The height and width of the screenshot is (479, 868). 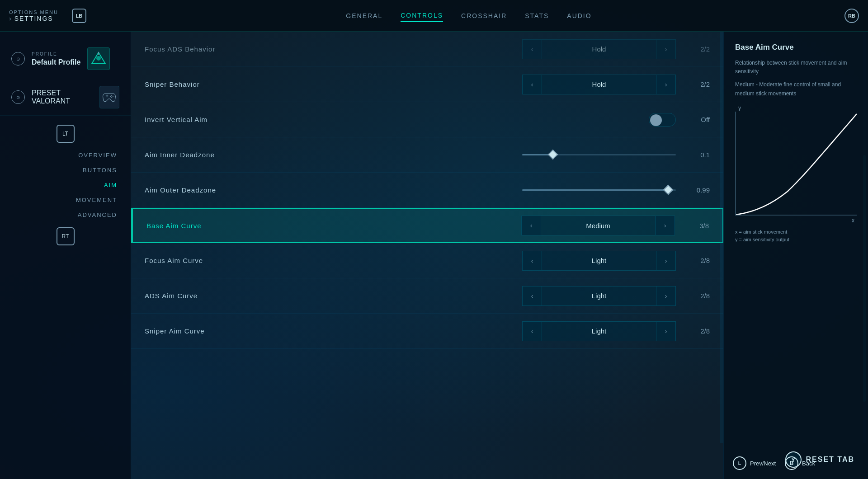 What do you see at coordinates (666, 296) in the screenshot?
I see `arrow-right-ads-aim-curve: ›` at bounding box center [666, 296].